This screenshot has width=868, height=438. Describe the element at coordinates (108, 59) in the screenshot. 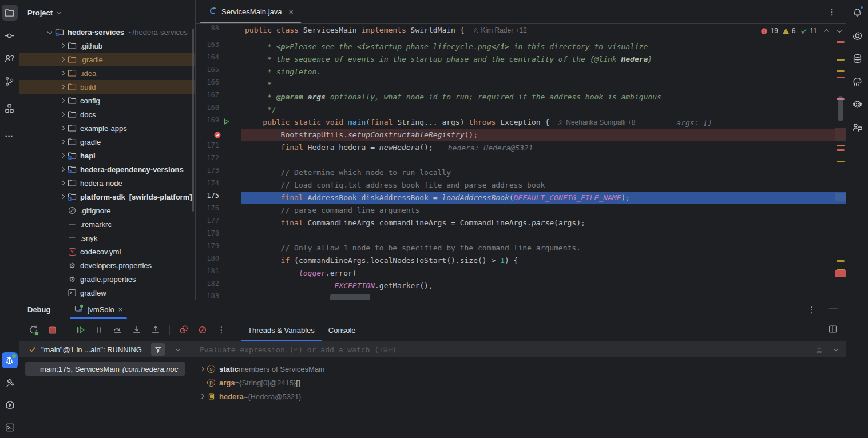

I see `tree-item--gradle: .gradle` at that location.